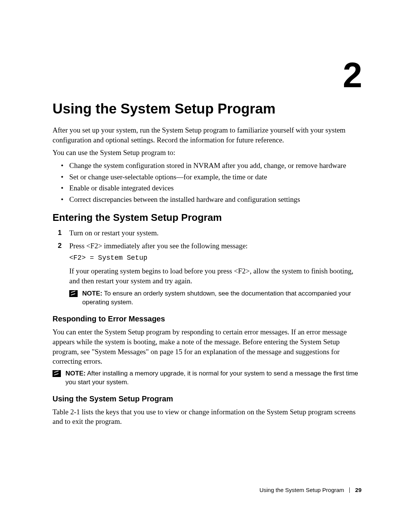  What do you see at coordinates (206, 347) in the screenshot?
I see `error-body: You can enter the System Setup program b…` at bounding box center [206, 347].